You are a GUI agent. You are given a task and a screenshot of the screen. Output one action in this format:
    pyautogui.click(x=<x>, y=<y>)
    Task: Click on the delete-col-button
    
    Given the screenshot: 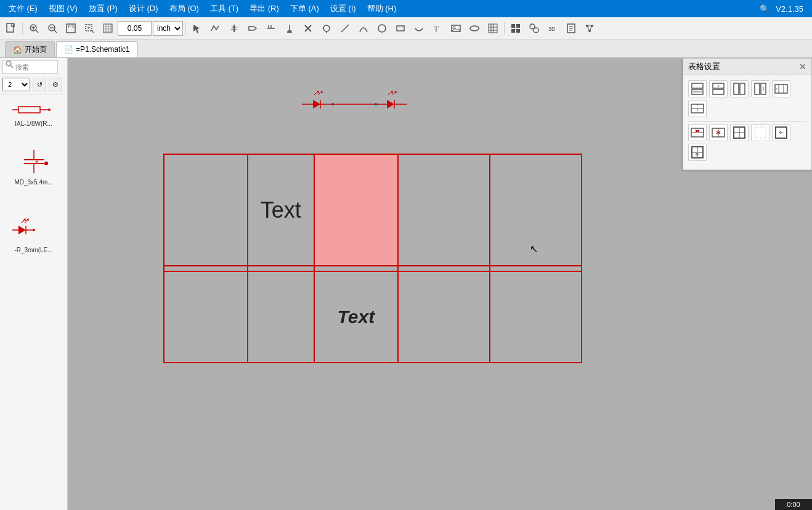 What is the action you would take?
    pyautogui.click(x=718, y=133)
    